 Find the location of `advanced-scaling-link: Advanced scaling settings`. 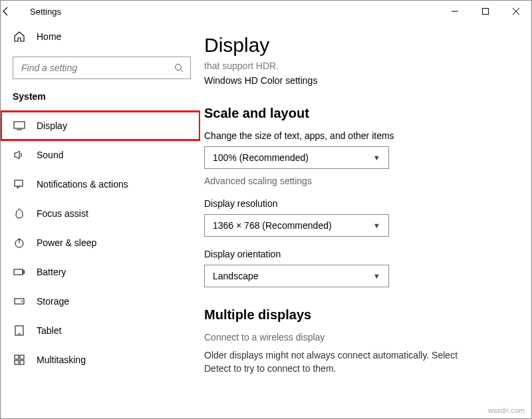

advanced-scaling-link: Advanced scaling settings is located at coordinates (358, 181).